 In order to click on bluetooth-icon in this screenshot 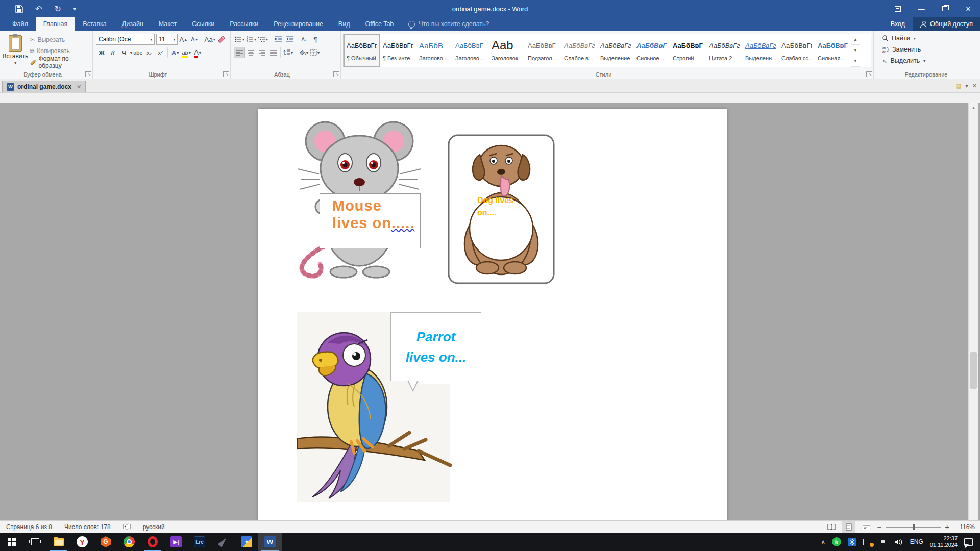, I will do `click(852, 542)`.